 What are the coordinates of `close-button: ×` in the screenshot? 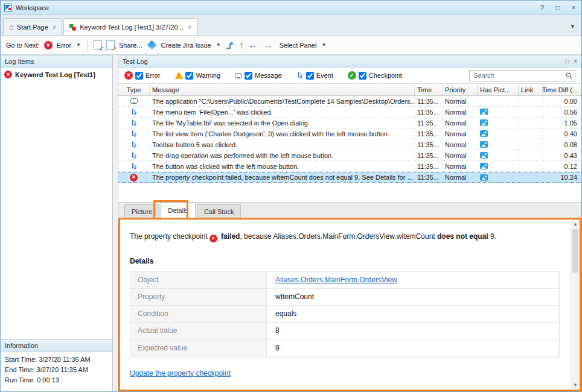 It's located at (574, 8).